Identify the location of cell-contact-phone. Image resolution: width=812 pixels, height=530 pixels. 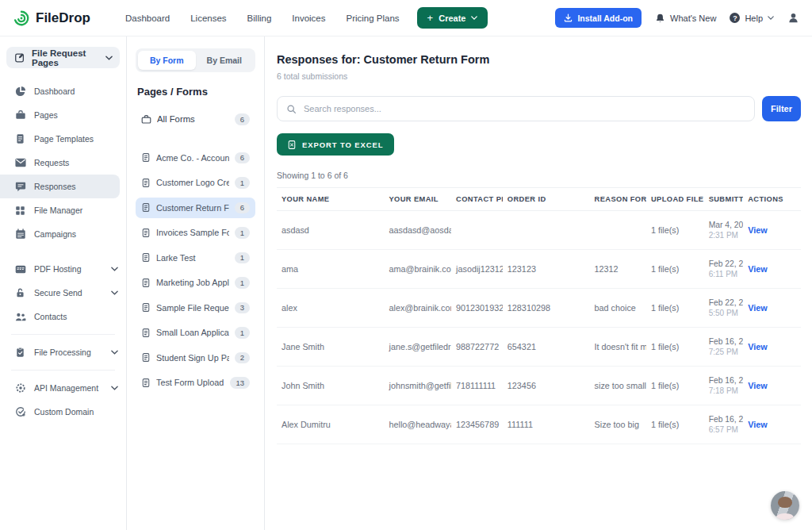
(477, 230).